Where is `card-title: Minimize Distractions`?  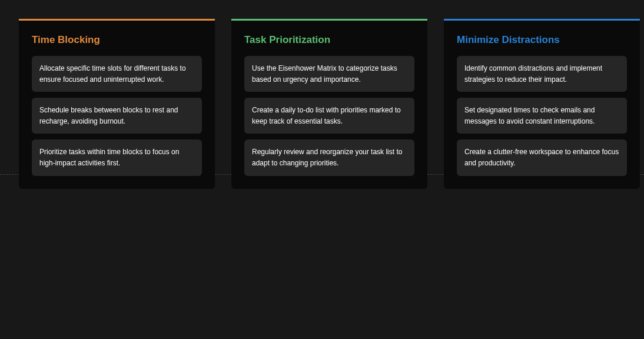
card-title: Minimize Distractions is located at coordinates (542, 40).